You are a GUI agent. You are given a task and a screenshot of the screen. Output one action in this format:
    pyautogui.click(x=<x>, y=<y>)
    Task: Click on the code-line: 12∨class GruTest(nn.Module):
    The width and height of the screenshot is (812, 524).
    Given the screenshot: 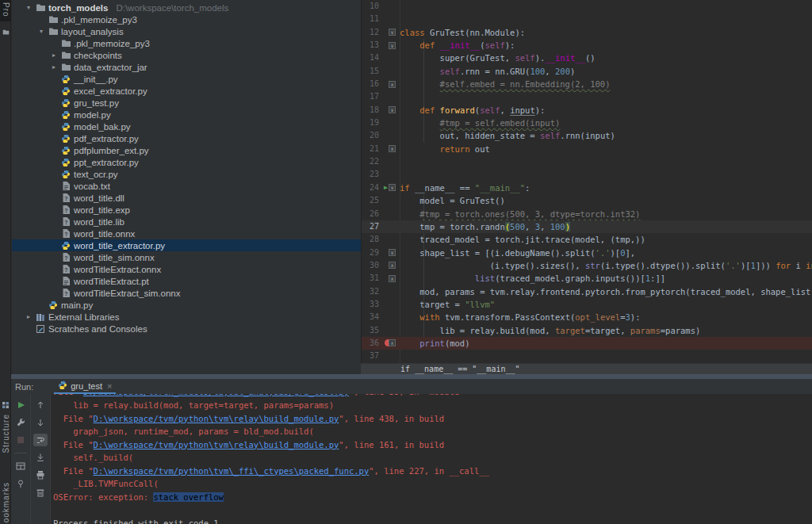 What is the action you would take?
    pyautogui.click(x=587, y=33)
    